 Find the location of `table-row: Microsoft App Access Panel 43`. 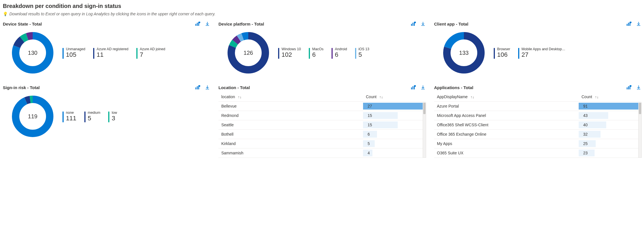

table-row: Microsoft App Access Panel 43 is located at coordinates (537, 116).